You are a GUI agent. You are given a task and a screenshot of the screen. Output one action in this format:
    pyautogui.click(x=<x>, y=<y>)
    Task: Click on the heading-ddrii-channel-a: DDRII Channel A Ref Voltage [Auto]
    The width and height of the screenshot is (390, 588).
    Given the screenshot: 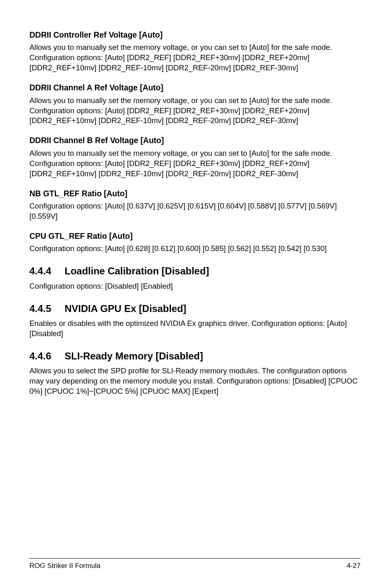 What is the action you would take?
    pyautogui.click(x=195, y=88)
    